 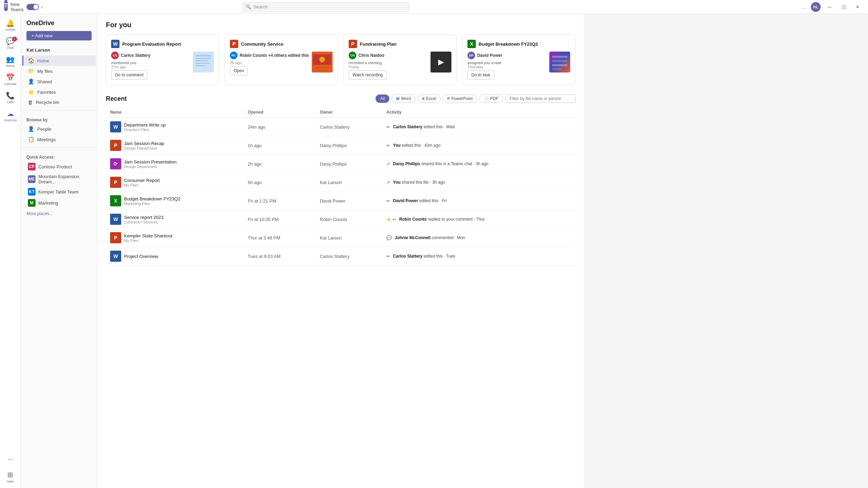 I want to click on col-name: Name, so click(x=175, y=112).